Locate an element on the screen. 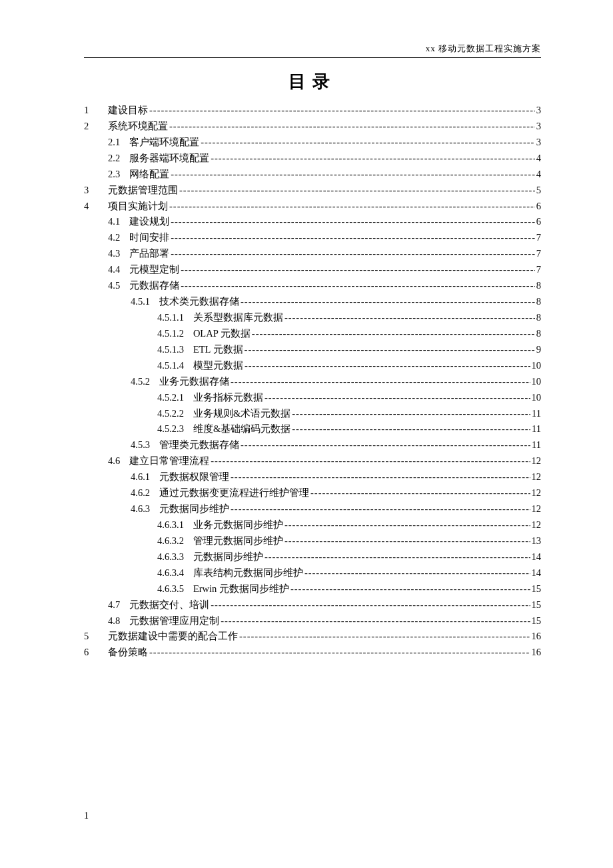 Image resolution: width=613 pixels, height=868 pixels. toc-section-number: 4.5.1 is located at coordinates (145, 302).